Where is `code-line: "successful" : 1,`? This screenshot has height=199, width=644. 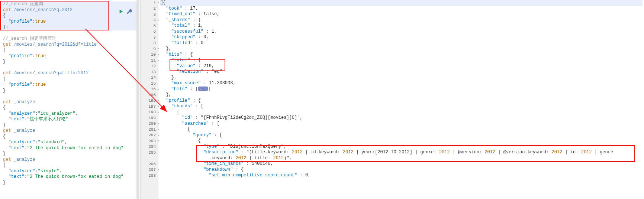
code-line: "successful" : 1, is located at coordinates (401, 32).